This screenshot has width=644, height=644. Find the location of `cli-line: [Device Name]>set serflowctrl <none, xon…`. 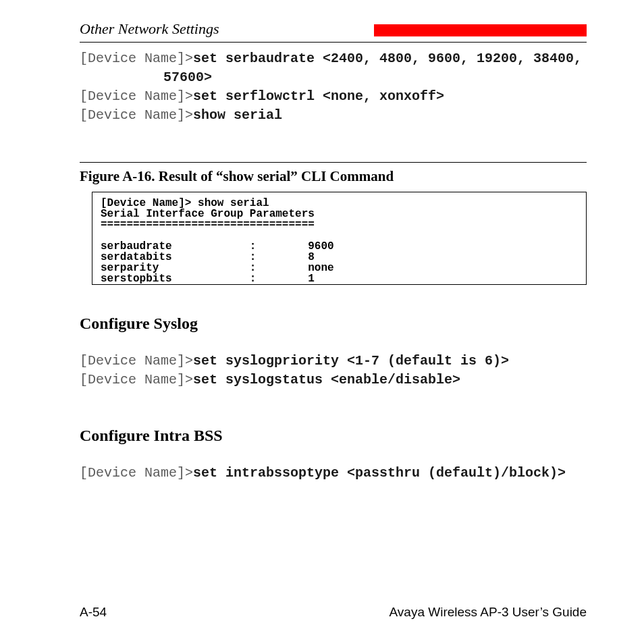

cli-line: [Device Name]>set serflowctrl <none, xon… is located at coordinates (333, 97).